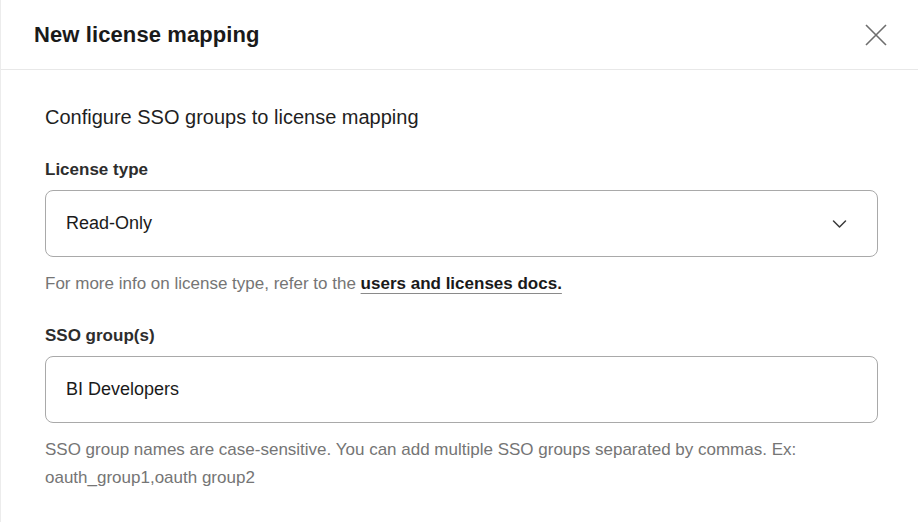 The width and height of the screenshot is (918, 522). I want to click on sso-groups-label: SSO group(s), so click(461, 336).